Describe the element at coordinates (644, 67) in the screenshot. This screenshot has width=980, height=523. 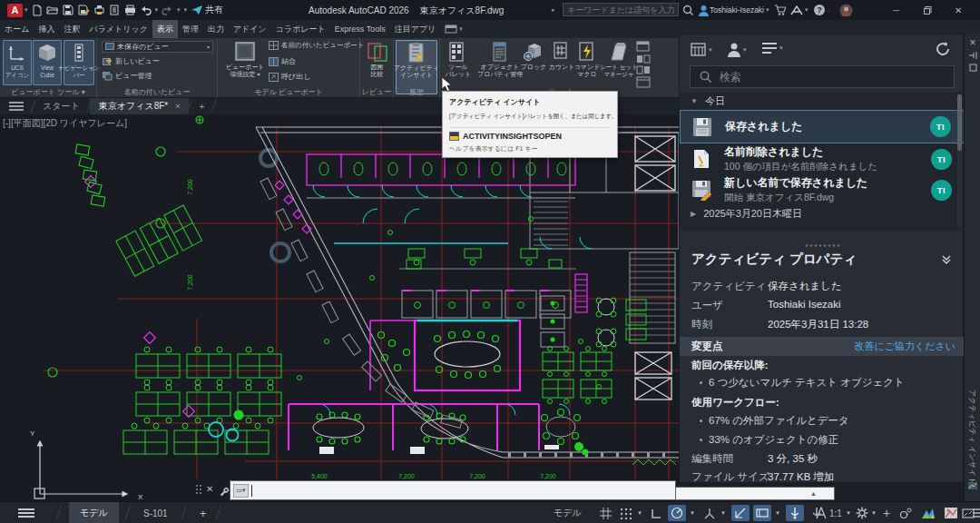
I see `palette-extra-icons` at that location.